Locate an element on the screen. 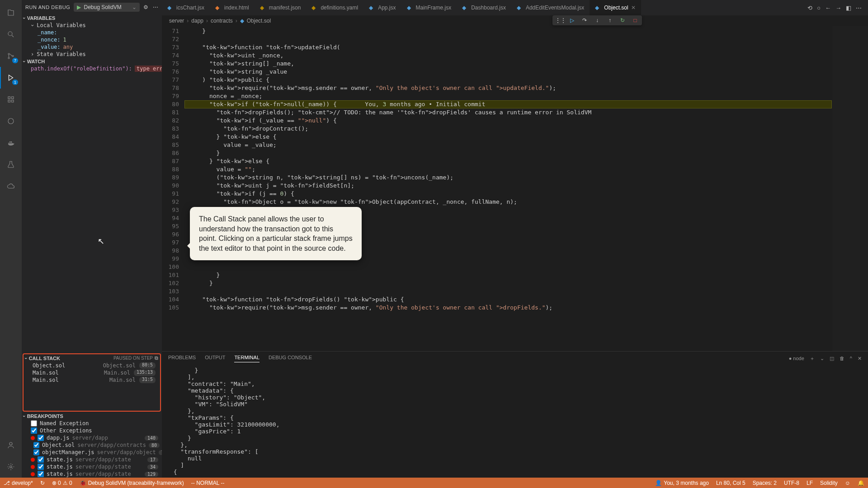  editor-tab: ◆index.html is located at coordinates (232, 8).